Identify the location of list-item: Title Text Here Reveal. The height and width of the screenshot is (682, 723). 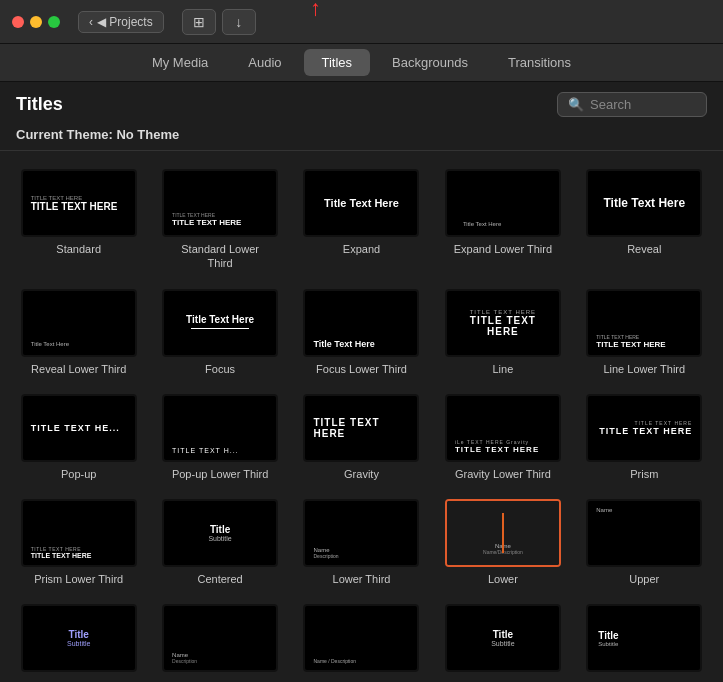
(644, 221).